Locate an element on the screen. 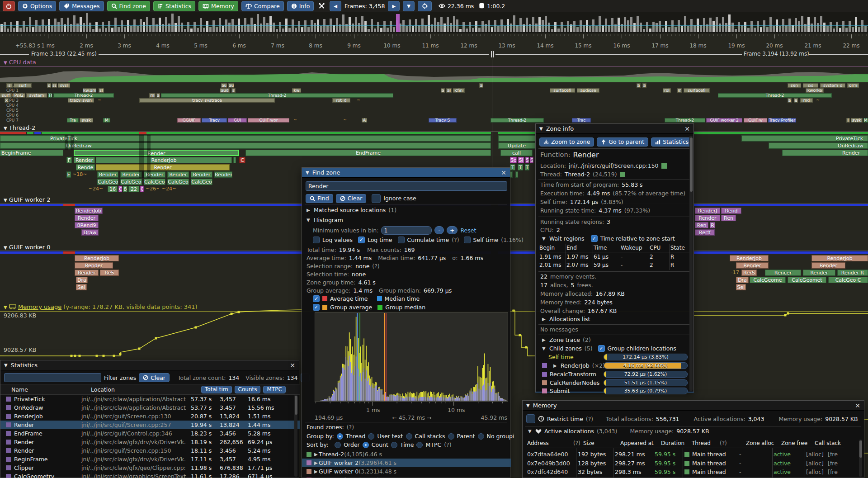  timeline-zone: Dra is located at coordinates (742, 280).